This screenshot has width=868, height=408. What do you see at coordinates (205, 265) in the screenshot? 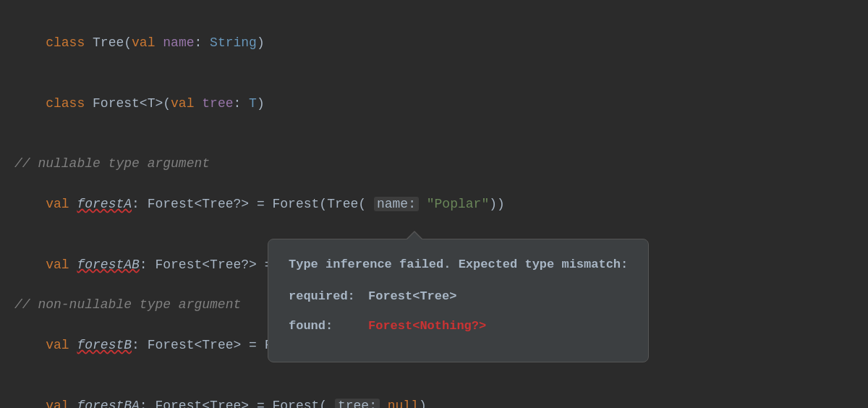
I see `type-forest-tree-nullable-2: Forest<Tree?>` at bounding box center [205, 265].